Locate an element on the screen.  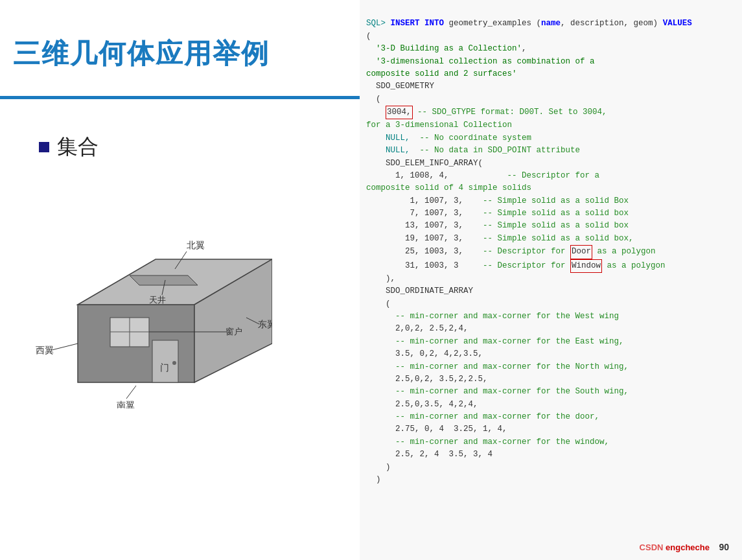
footer: CSDN engcheche 90 is located at coordinates (684, 547).